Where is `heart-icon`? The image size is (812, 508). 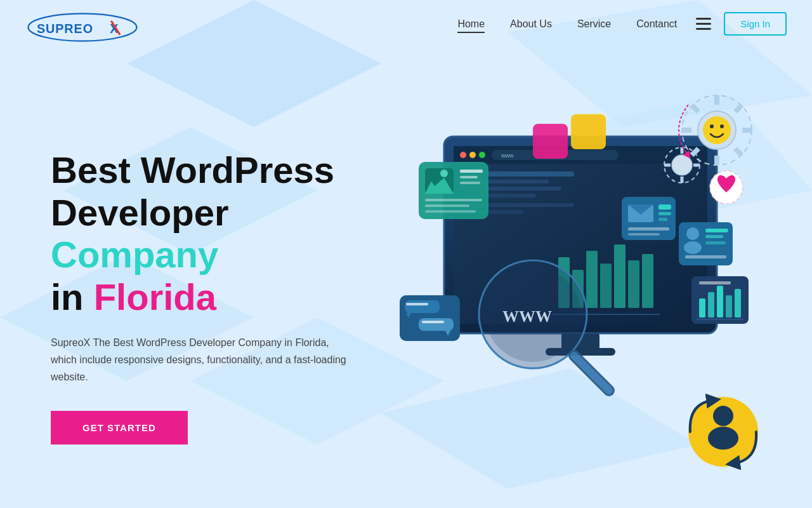
heart-icon is located at coordinates (726, 187).